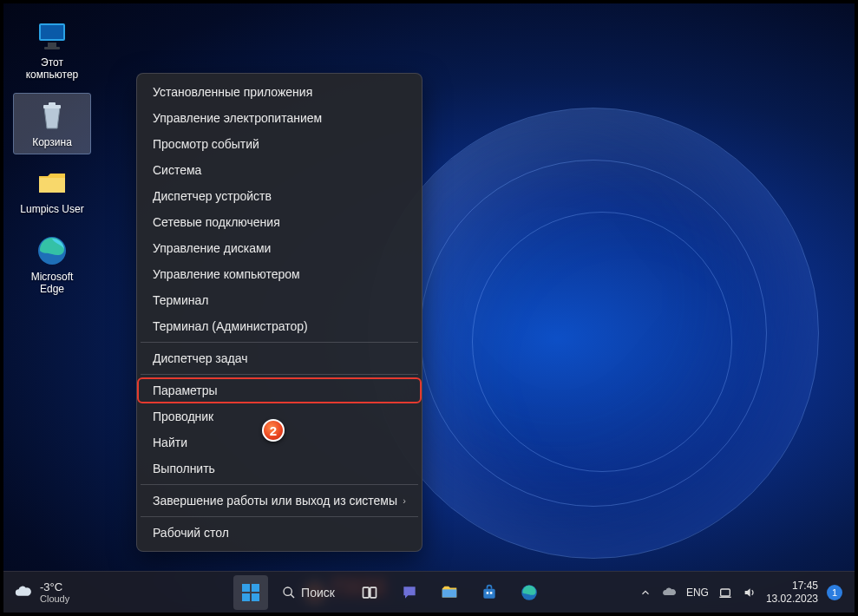  What do you see at coordinates (279, 326) in the screenshot?
I see `context-menu-item: Терминал (Администратор)` at bounding box center [279, 326].